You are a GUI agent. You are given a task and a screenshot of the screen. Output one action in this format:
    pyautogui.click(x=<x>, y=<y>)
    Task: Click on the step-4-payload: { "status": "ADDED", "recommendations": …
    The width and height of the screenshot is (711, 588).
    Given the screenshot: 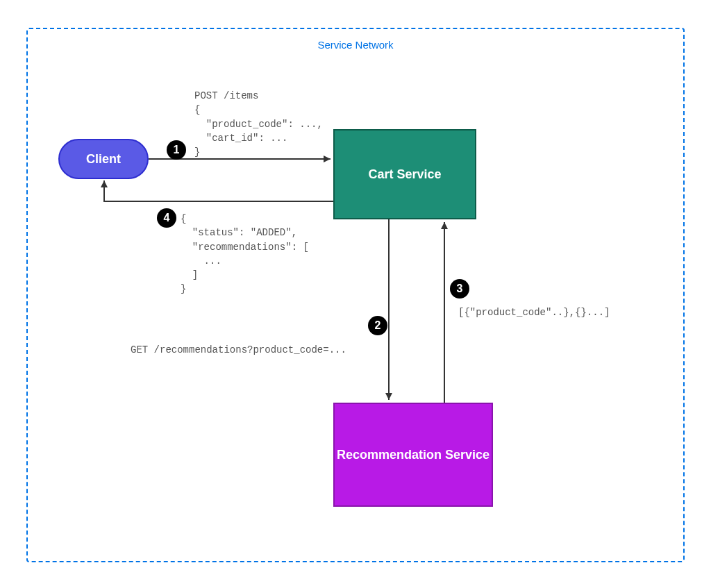 What is the action you would take?
    pyautogui.click(x=244, y=254)
    